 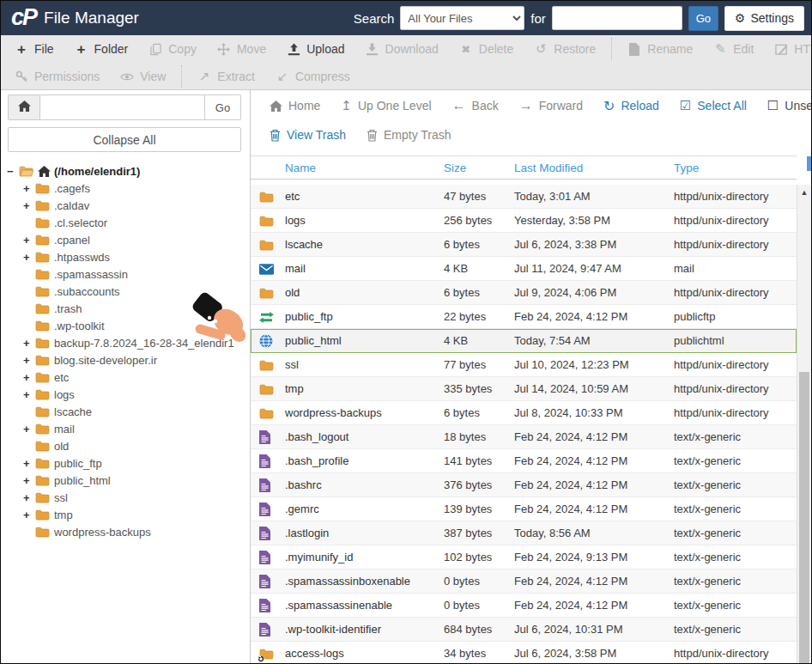 What do you see at coordinates (125, 360) in the screenshot?
I see `tree-item-blog-site-developer-ir: +blog.site-developer.ir` at bounding box center [125, 360].